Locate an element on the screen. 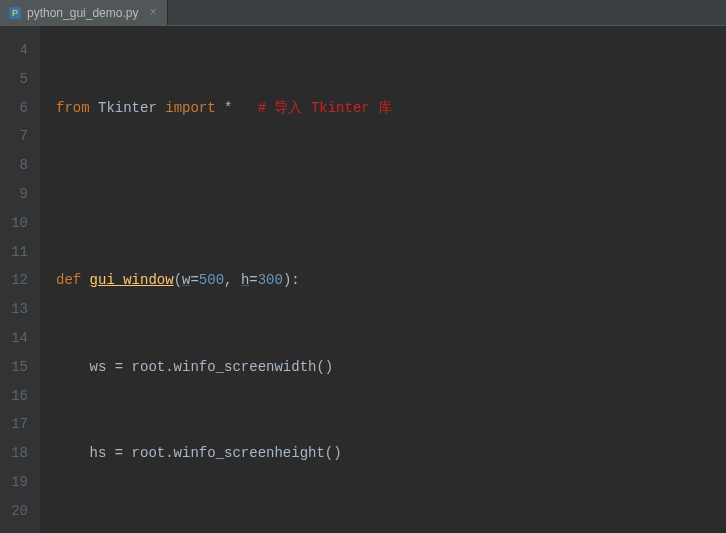  line-number: 6 is located at coordinates (20, 108).